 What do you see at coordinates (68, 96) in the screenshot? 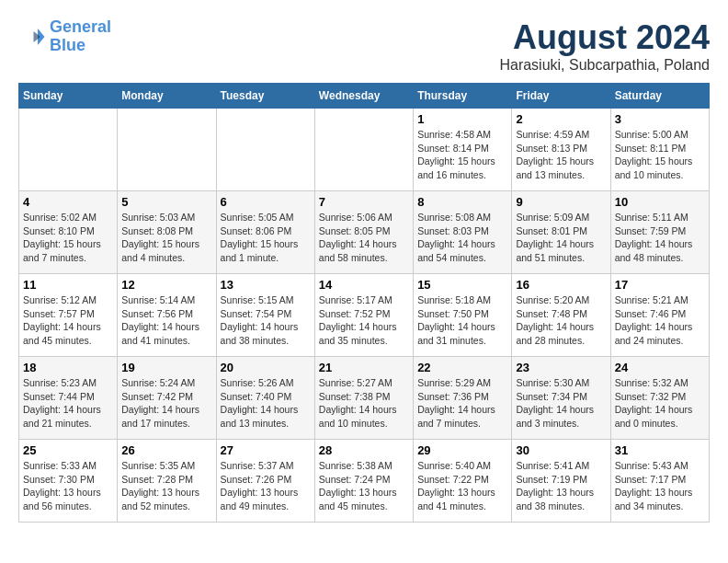
I see `weekday-header-sunday: Sunday` at bounding box center [68, 96].